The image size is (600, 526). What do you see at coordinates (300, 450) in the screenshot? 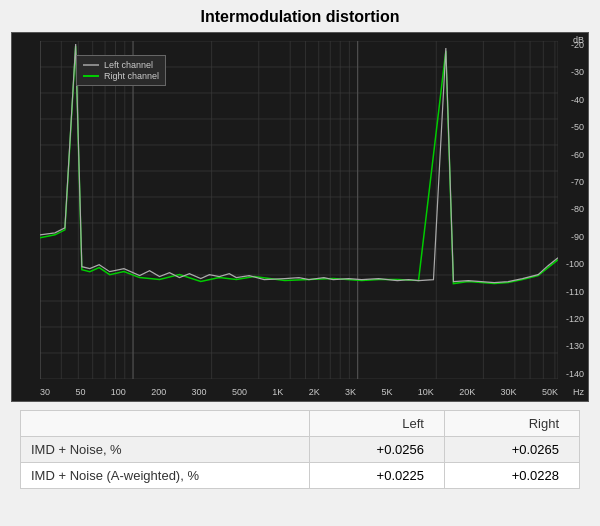
I see `data-table-wrapper: Left Right IMD + Noise, % +0.0256 +0.026…` at bounding box center [300, 450].